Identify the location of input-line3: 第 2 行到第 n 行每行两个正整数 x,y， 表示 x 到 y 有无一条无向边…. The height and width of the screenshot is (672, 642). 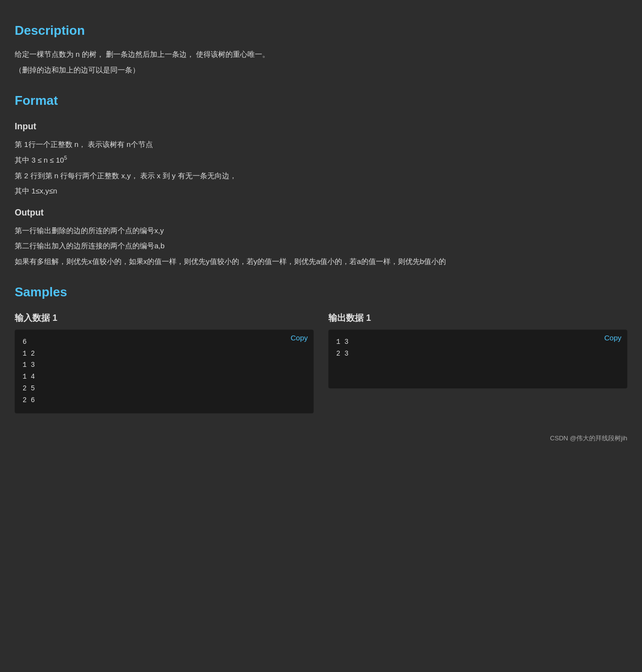
(321, 176).